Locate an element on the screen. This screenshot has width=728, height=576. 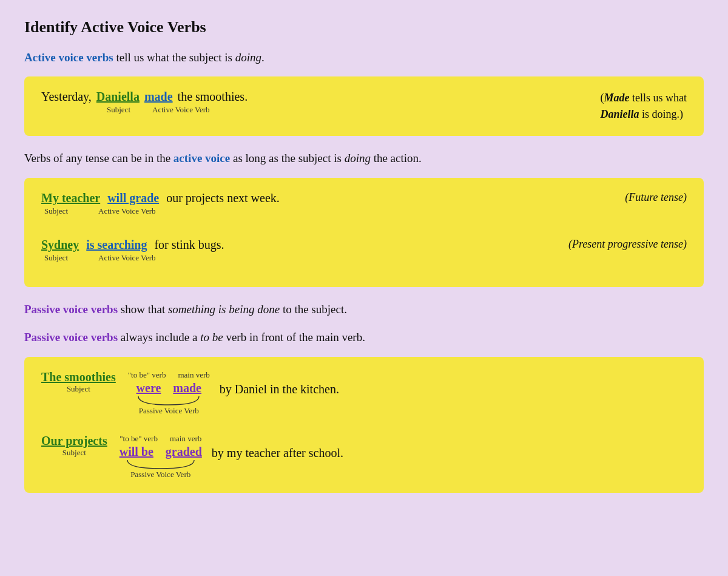
box2-row1-verb: will grade is located at coordinates (133, 198).